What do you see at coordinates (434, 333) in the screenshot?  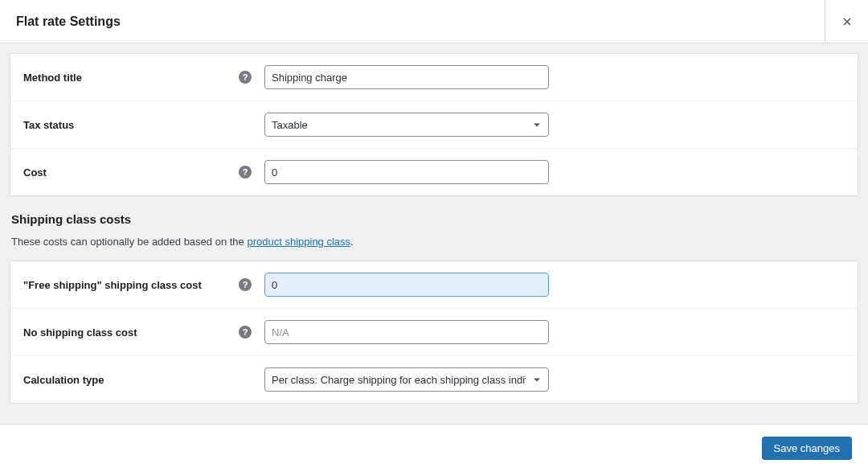 I see `no-shipping-row: No shipping class cost ?` at bounding box center [434, 333].